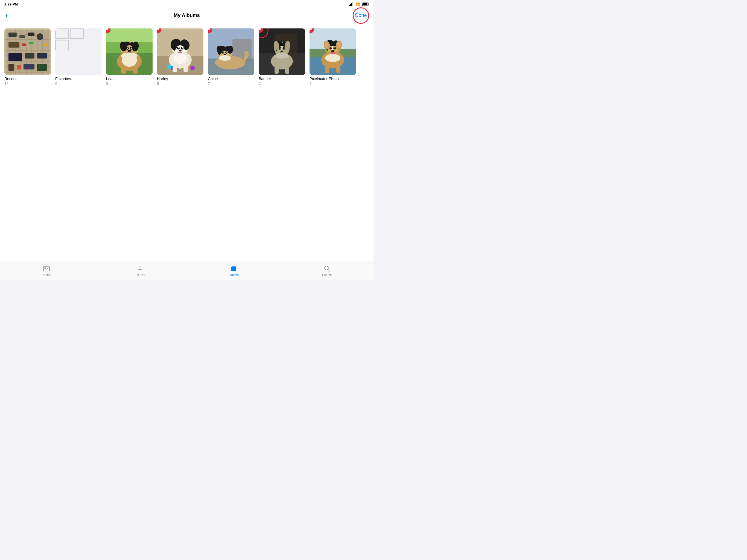  What do you see at coordinates (327, 271) in the screenshot?
I see `tab-search: Search` at bounding box center [327, 271].